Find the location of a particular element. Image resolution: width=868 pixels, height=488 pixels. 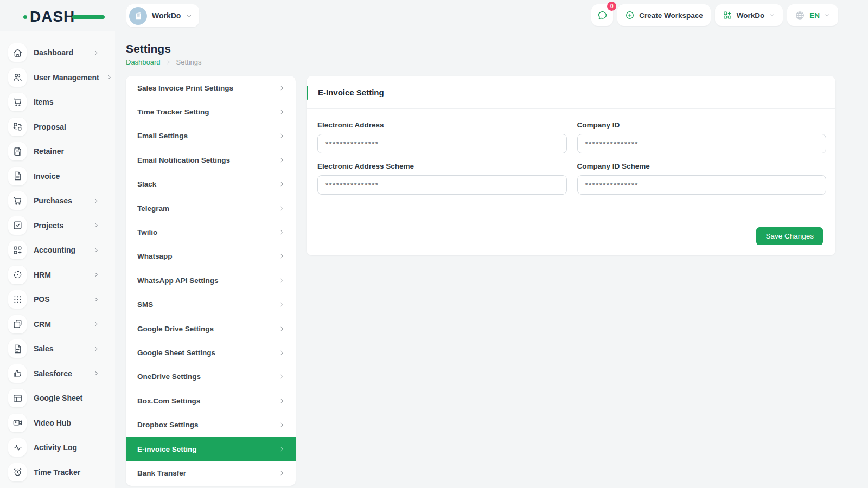

sidebar-item-purchases: Purchases is located at coordinates (59, 201).